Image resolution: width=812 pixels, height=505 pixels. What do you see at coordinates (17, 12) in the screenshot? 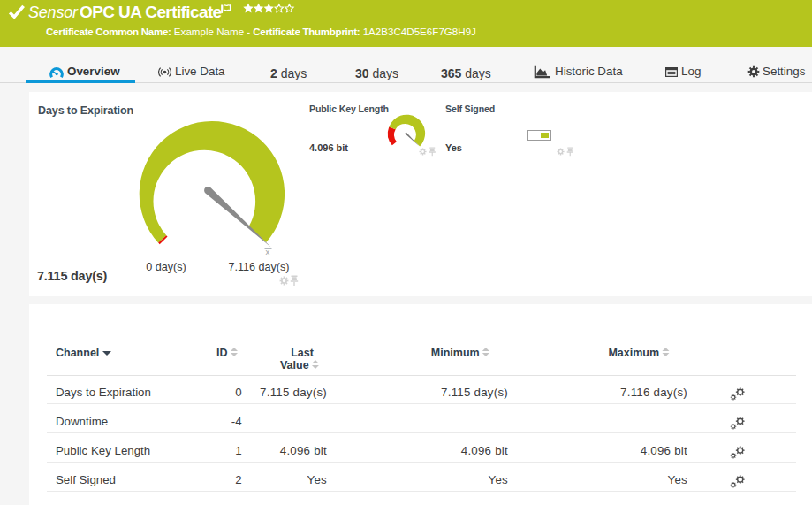
I see `status-ok-check-icon` at bounding box center [17, 12].